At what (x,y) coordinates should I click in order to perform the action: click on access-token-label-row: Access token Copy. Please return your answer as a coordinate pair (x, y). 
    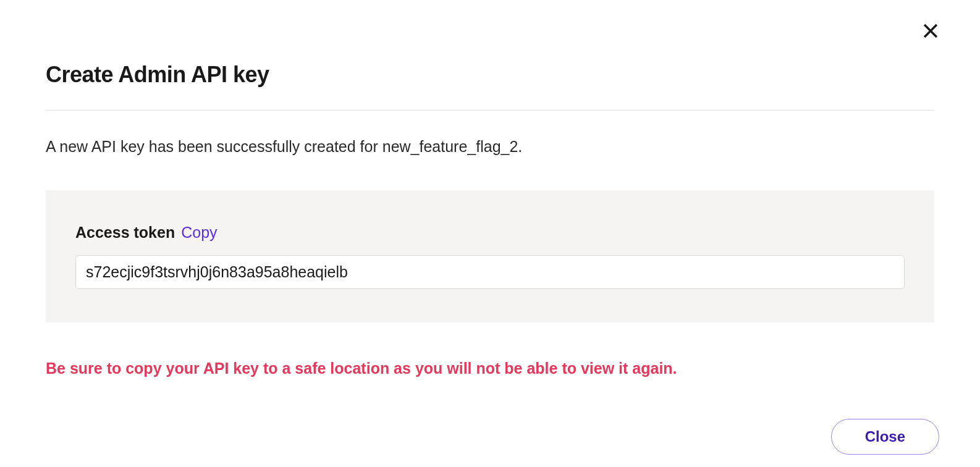
    Looking at the image, I should click on (490, 232).